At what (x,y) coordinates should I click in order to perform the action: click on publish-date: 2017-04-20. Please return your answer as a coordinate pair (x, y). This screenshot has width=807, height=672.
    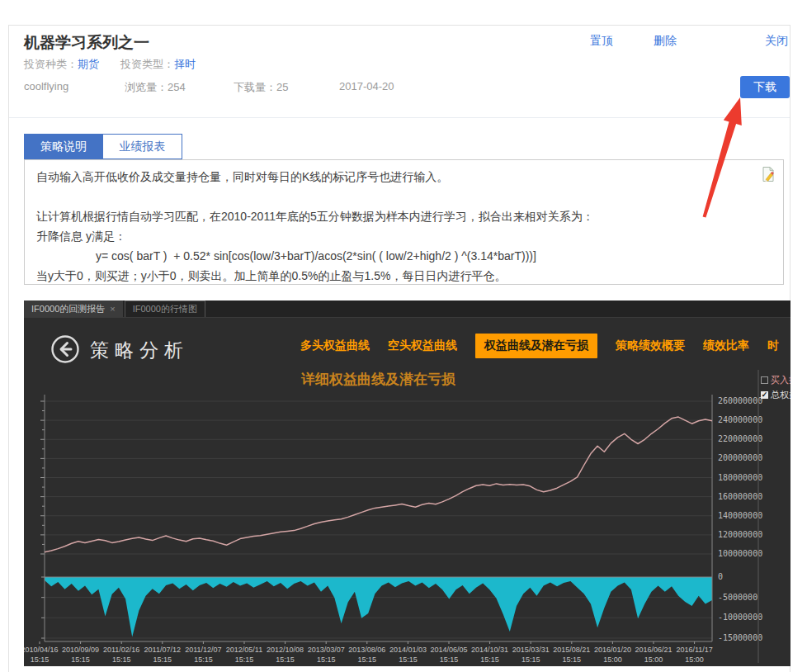
    Looking at the image, I should click on (366, 86).